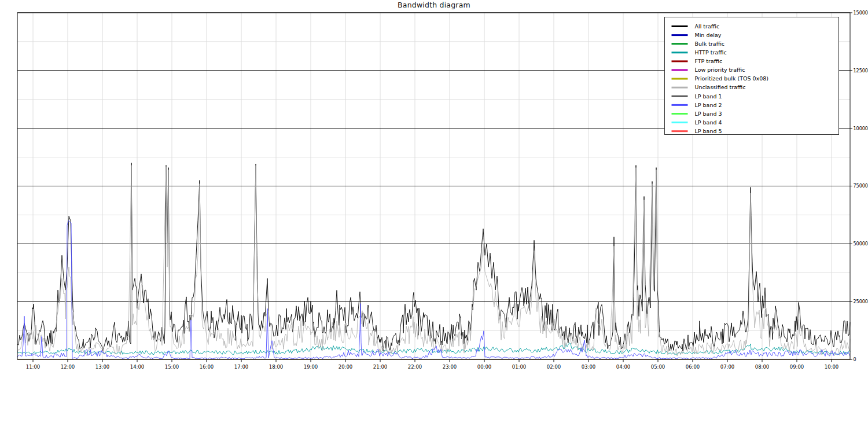 The height and width of the screenshot is (434, 868). I want to click on x-tick-label: 23:00, so click(450, 367).